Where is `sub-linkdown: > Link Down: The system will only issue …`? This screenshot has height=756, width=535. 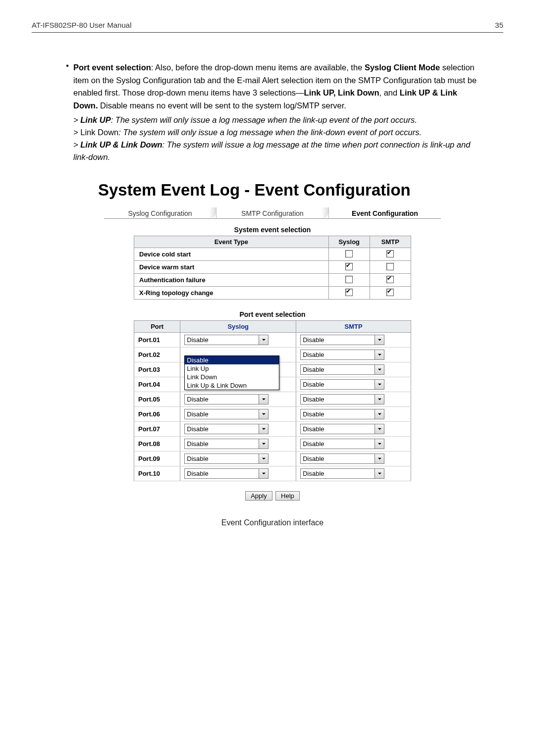 sub-linkdown: > Link Down: The system will only issue … is located at coordinates (278, 133).